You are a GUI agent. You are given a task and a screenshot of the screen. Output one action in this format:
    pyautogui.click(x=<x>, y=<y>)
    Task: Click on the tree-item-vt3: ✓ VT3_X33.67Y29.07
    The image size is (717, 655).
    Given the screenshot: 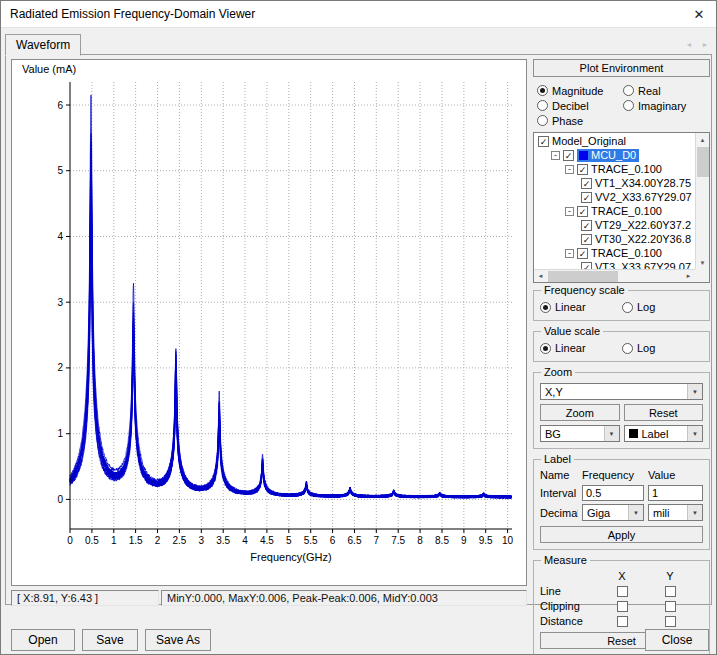 What is the action you would take?
    pyautogui.click(x=614, y=264)
    